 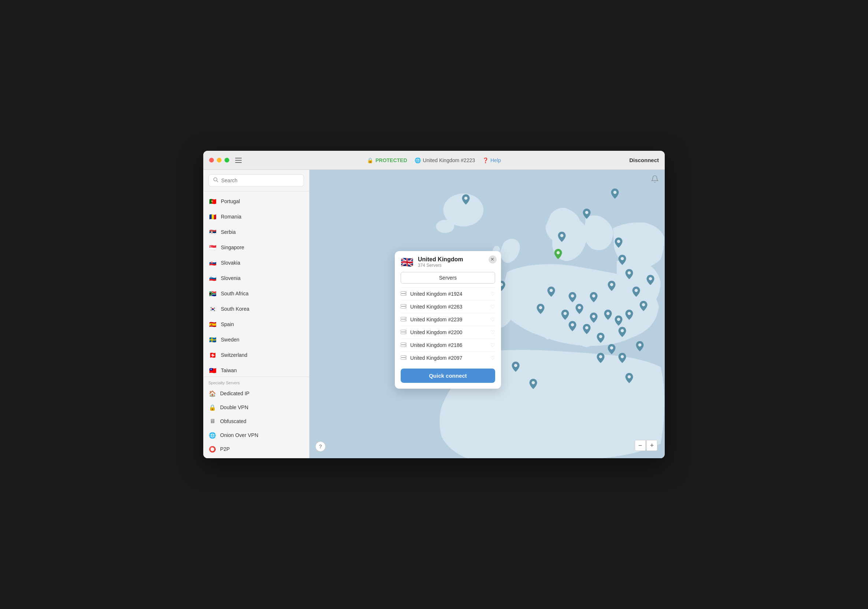 What do you see at coordinates (262, 247) in the screenshot?
I see `country-name: Singapore` at bounding box center [262, 247].